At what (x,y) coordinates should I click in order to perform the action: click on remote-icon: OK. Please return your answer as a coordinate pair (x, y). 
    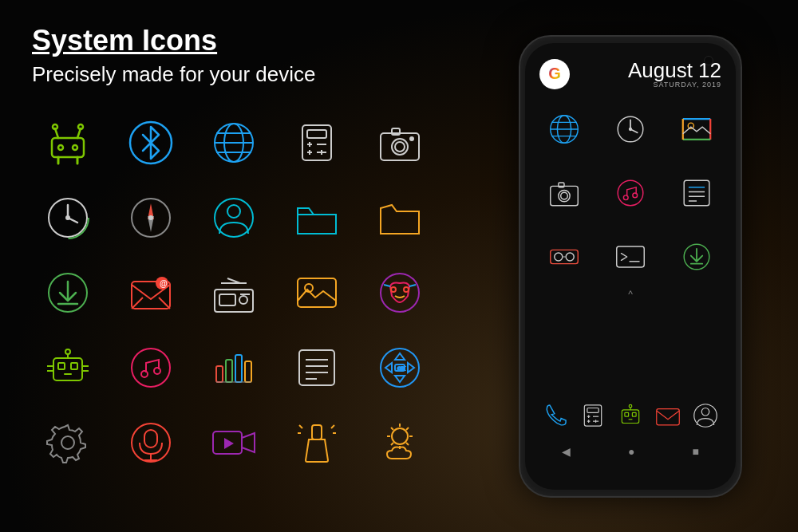
    Looking at the image, I should click on (400, 368).